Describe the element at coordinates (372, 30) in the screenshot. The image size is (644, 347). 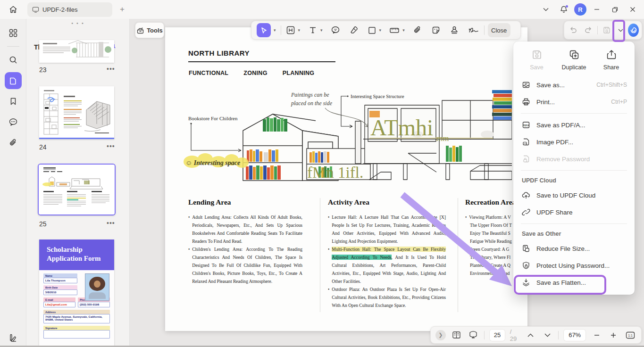
I see `shape-tool-button` at that location.